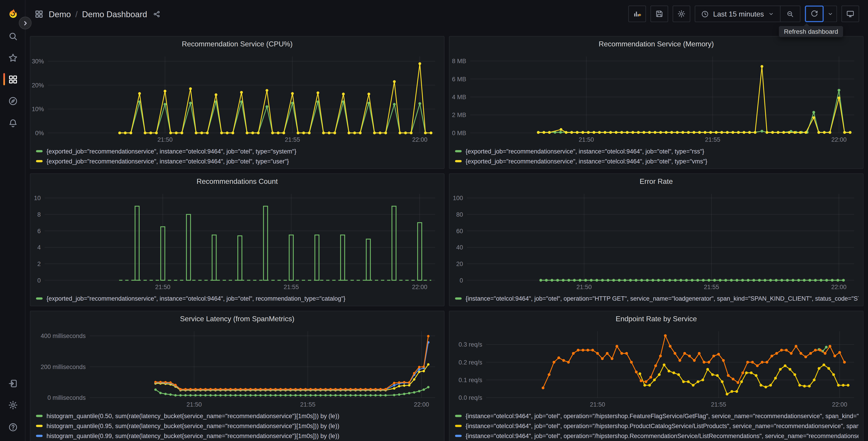 Image resolution: width=868 pixels, height=441 pixels. What do you see at coordinates (237, 181) in the screenshot?
I see `panel-title: Recommendations Count` at bounding box center [237, 181].